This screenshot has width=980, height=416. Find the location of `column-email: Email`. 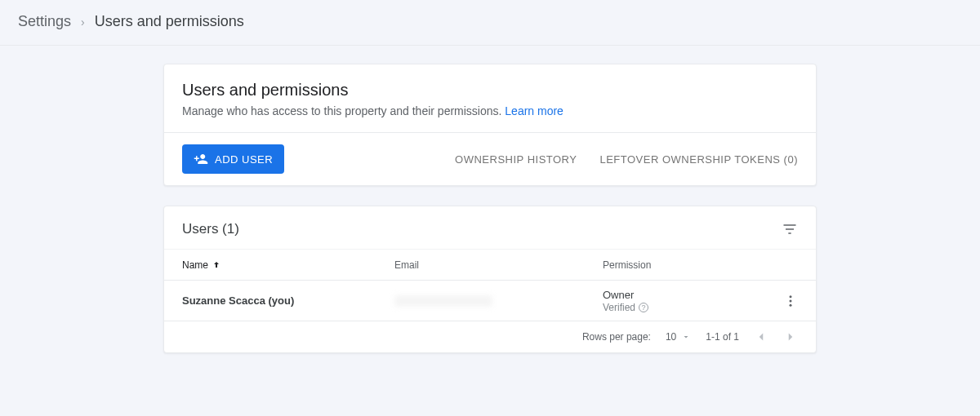

column-email: Email is located at coordinates (498, 265).